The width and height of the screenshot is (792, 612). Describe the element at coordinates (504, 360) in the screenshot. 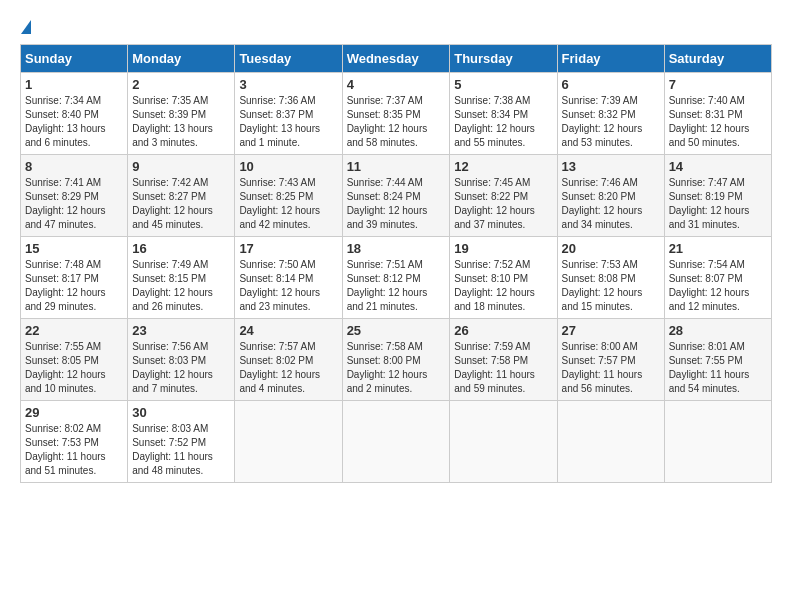

I see `calendar-cell: 26Sunrise: 7:59 AMSunset: 7:58 PMDayligh…` at that location.